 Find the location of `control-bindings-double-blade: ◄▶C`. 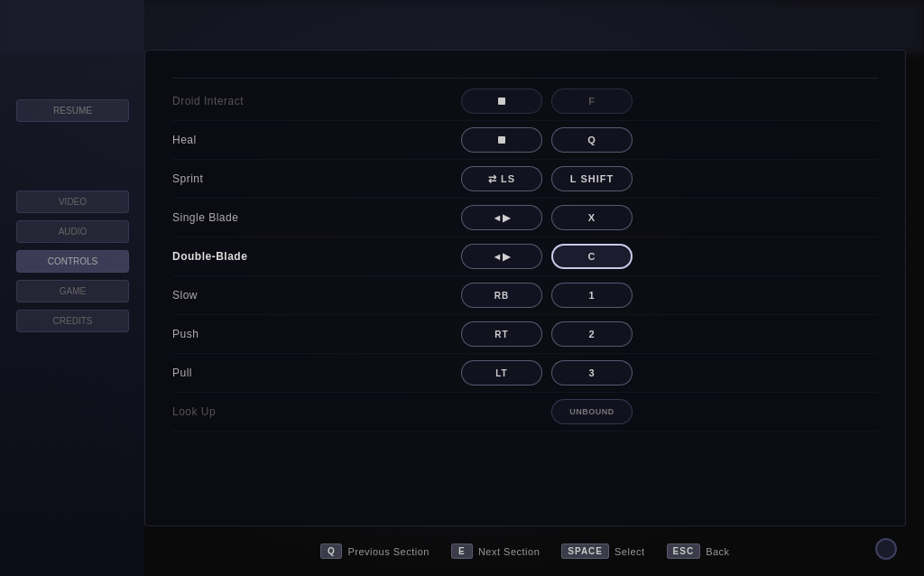

control-bindings-double-blade: ◄▶C is located at coordinates (547, 256).